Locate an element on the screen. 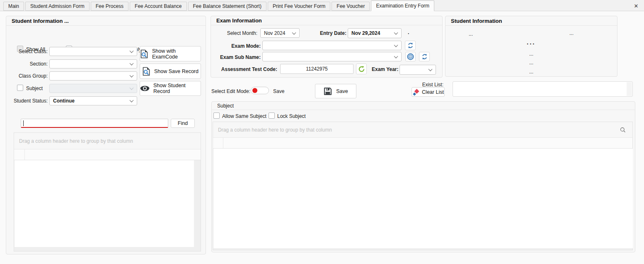 The height and width of the screenshot is (264, 644). tab-fee-process: Fee Process is located at coordinates (109, 6).